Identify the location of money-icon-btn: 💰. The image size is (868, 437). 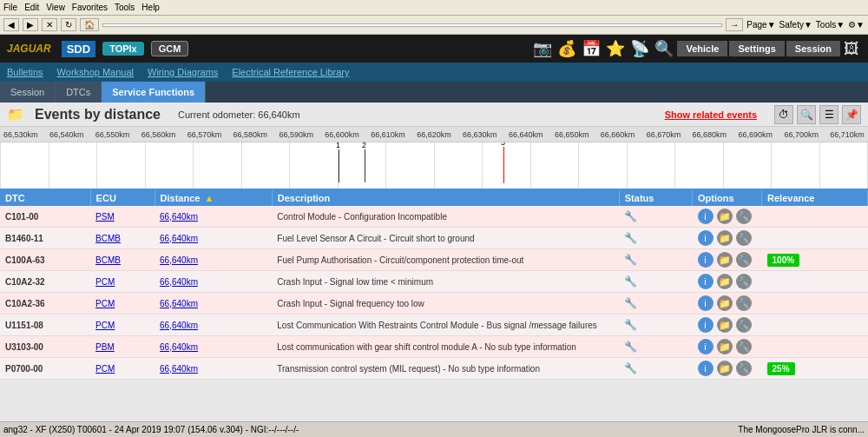
(567, 49).